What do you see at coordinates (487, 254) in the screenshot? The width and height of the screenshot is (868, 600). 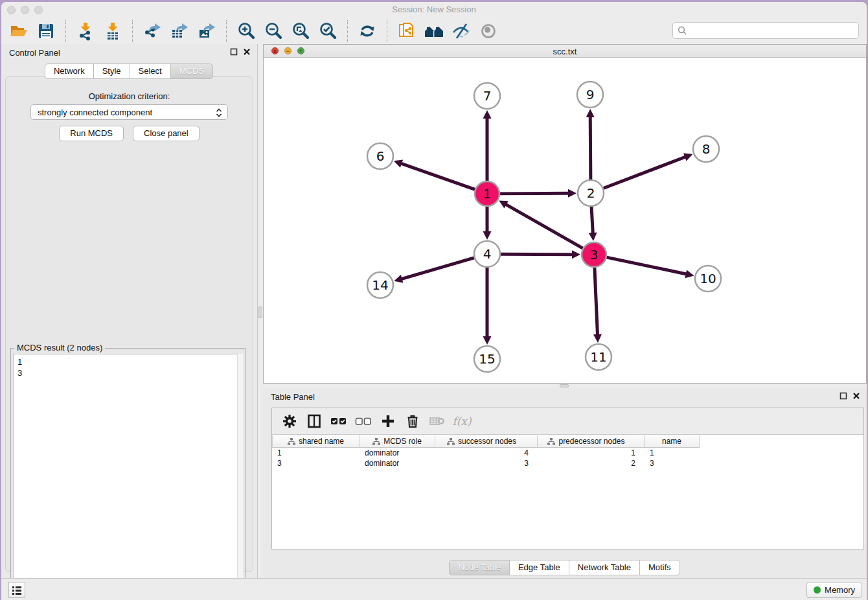 I see `graph-node-4: 4` at bounding box center [487, 254].